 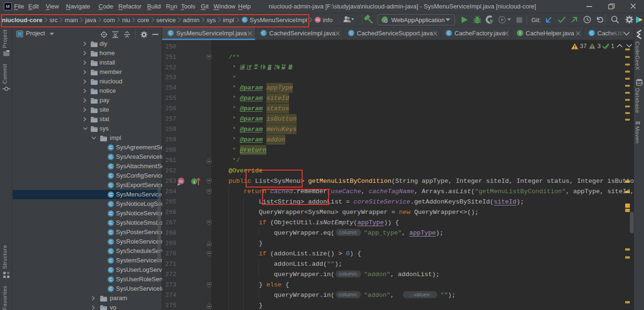 I want to click on svg-text: I, so click(x=520, y=33).